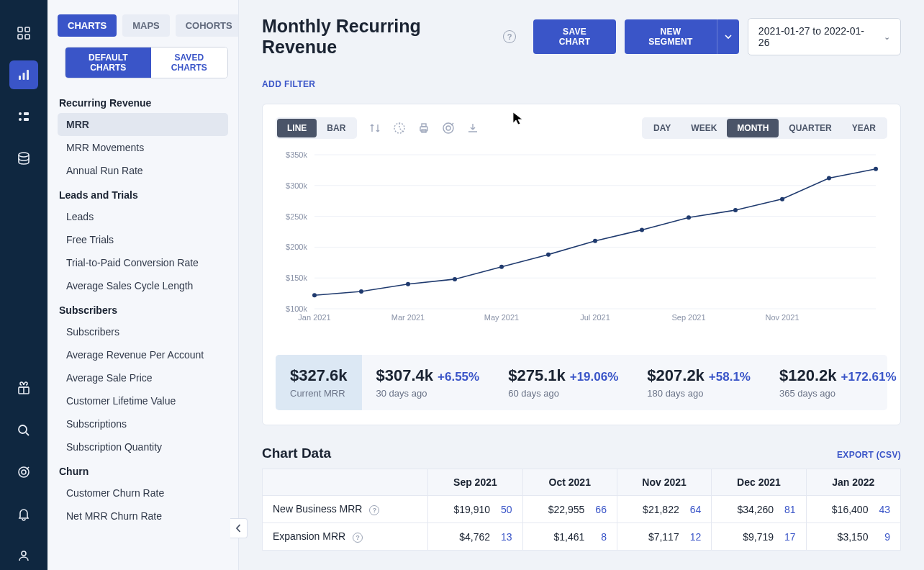 The width and height of the screenshot is (924, 570). Describe the element at coordinates (207, 26) in the screenshot. I see `tab-cohorts: COHORTS` at that location.